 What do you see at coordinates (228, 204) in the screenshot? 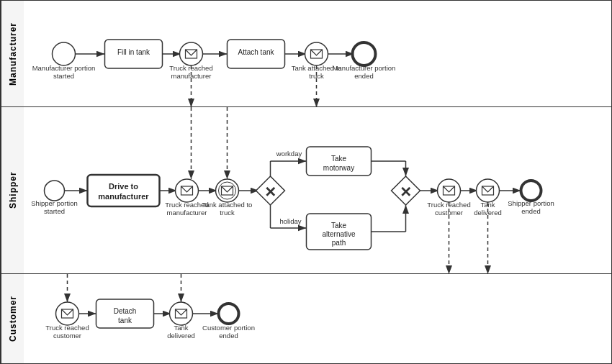
I see `s-msg2-label1: Tank attached to` at bounding box center [228, 204].